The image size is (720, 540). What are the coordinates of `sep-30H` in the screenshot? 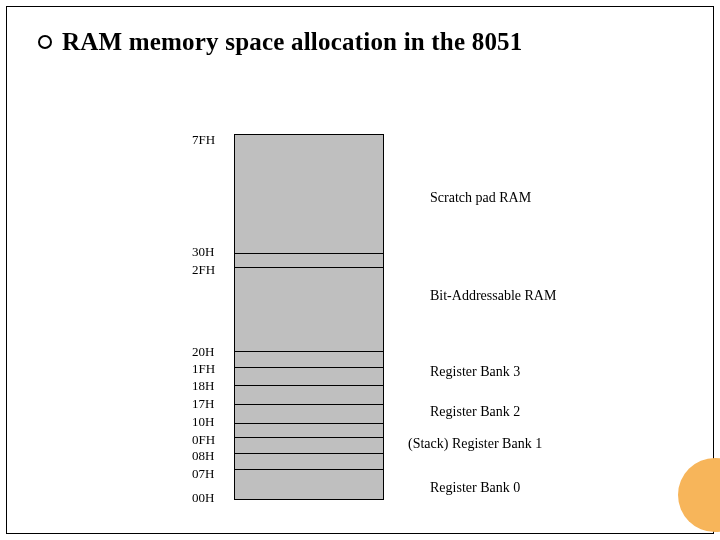 It's located at (309, 254).